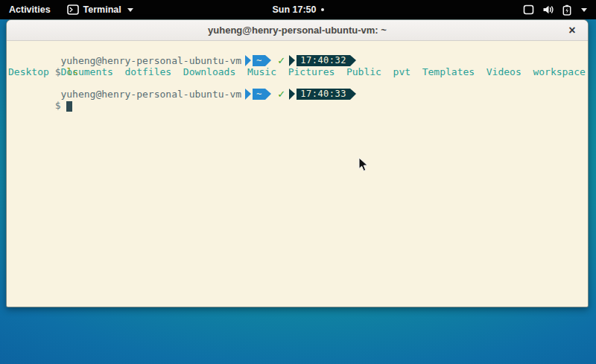 This screenshot has height=364, width=596. Describe the element at coordinates (30, 10) in the screenshot. I see `activities-button: Activities` at that location.